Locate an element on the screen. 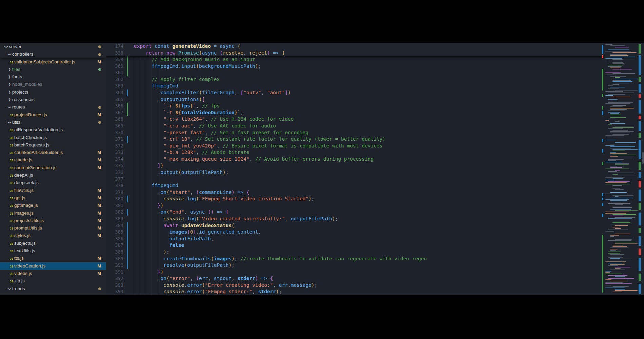  tree-file-promptutils-js: JSpromptUtils.jsM is located at coordinates (53, 228).